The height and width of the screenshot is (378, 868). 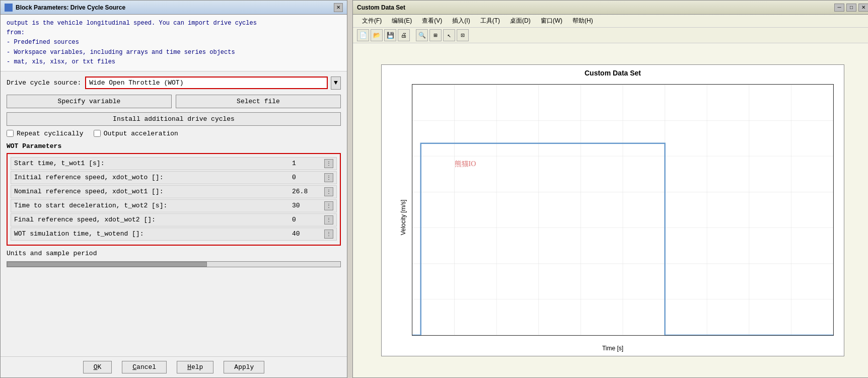 What do you see at coordinates (174, 83) in the screenshot?
I see `drive-cycle-row: Drive cycle source: ▼` at bounding box center [174, 83].